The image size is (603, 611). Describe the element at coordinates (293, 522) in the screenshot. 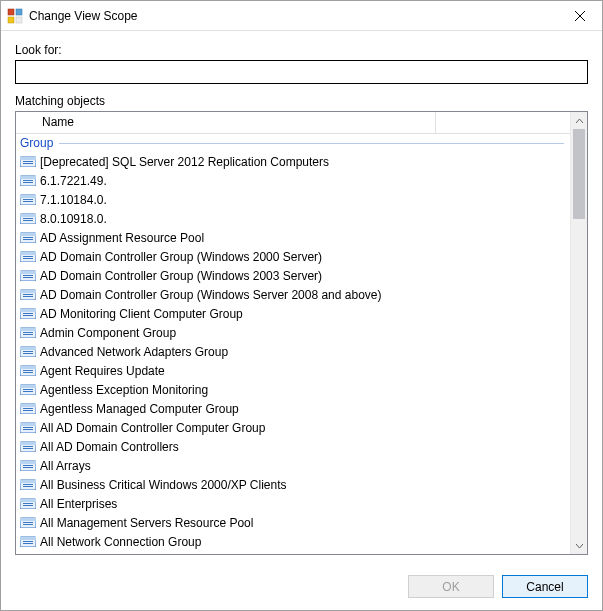

I see `list-item: All Management Servers Resource Pool` at that location.